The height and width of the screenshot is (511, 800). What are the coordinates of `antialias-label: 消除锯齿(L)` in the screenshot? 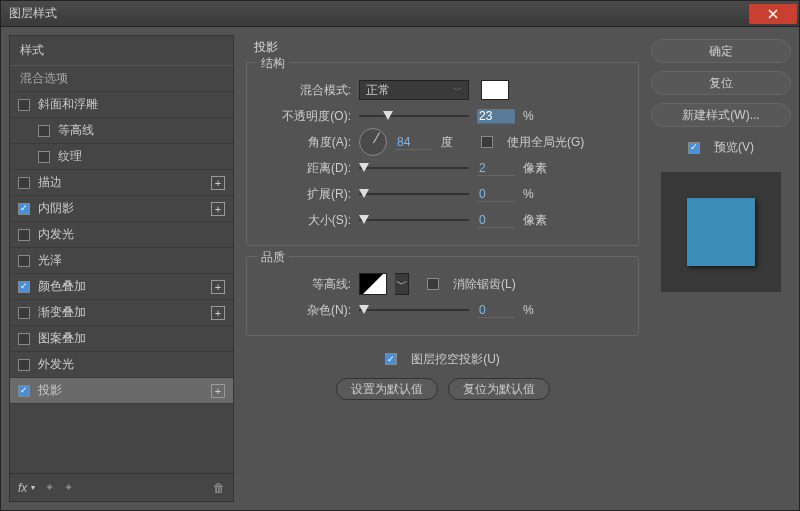 It's located at (484, 284).